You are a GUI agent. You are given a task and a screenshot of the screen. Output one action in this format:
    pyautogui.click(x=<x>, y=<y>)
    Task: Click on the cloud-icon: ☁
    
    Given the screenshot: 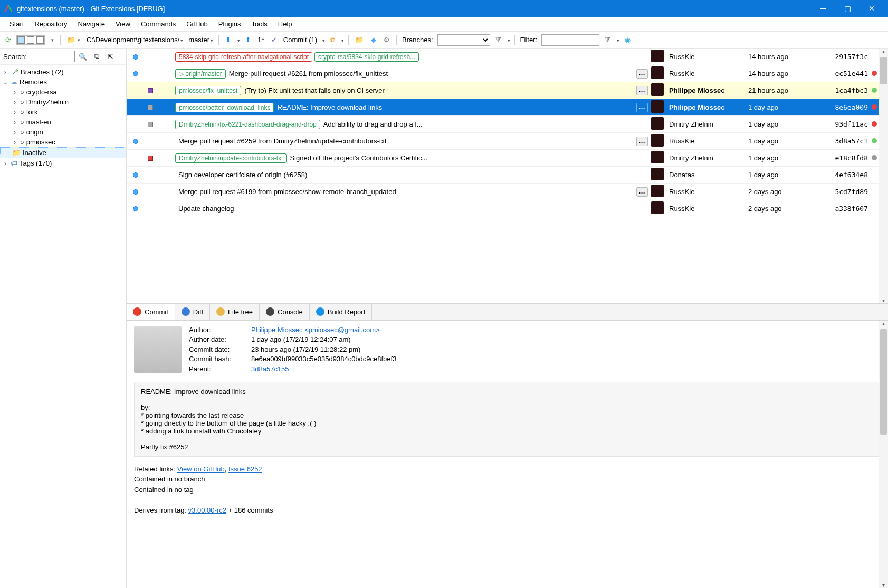 What is the action you would take?
    pyautogui.click(x=14, y=82)
    